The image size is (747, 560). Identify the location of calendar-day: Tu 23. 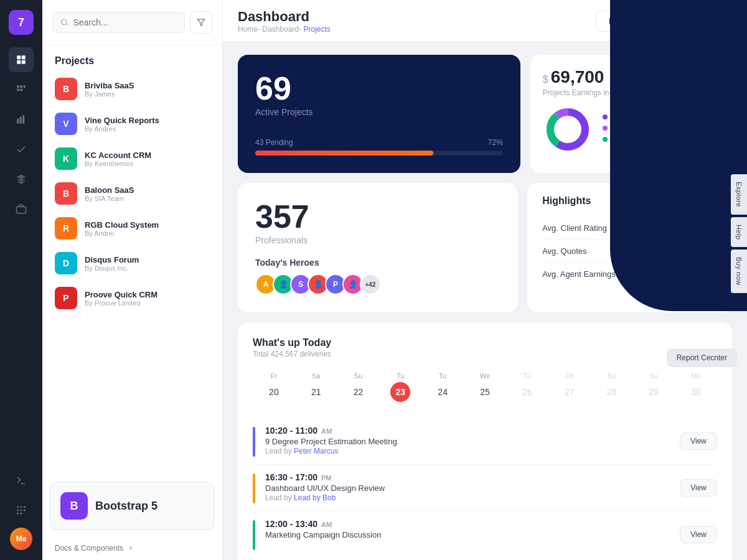
(400, 387).